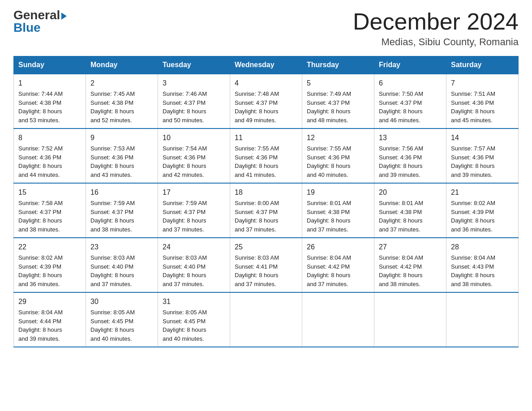  Describe the element at coordinates (50, 193) in the screenshot. I see `day-number: 15` at that location.